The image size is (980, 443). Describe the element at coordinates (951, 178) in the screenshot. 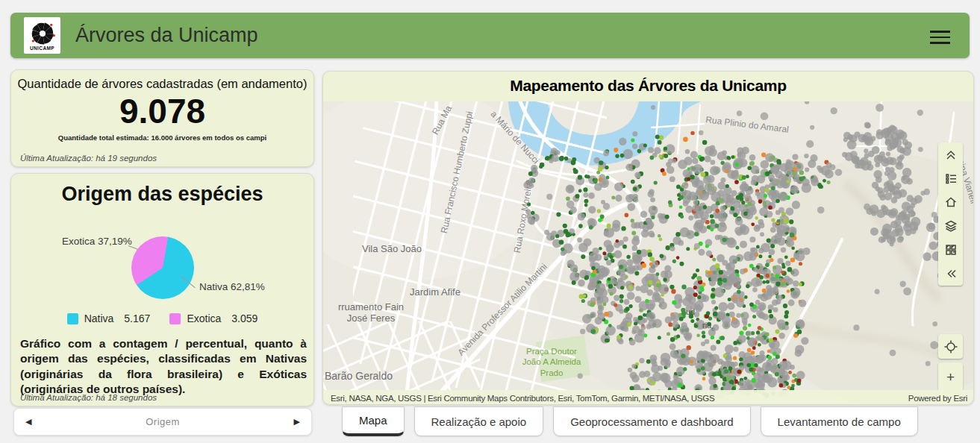

I see `legend-icon` at that location.